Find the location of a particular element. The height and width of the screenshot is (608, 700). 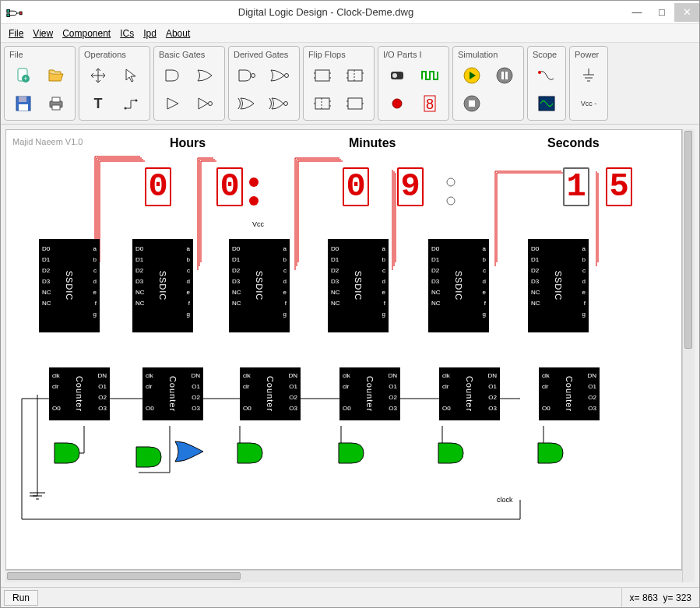

xor-gate-icon is located at coordinates (248, 104).